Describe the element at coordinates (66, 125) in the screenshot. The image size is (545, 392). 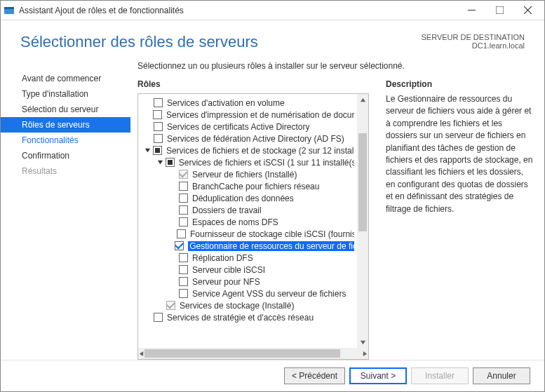
I see `nav-step-3: Rôles de serveurs` at that location.